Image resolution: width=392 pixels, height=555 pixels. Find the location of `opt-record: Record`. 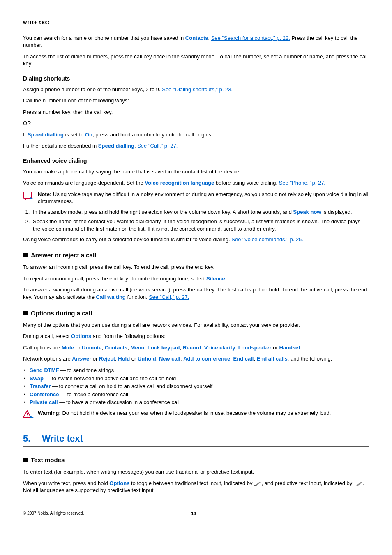

opt-record: Record is located at coordinates (192, 348).